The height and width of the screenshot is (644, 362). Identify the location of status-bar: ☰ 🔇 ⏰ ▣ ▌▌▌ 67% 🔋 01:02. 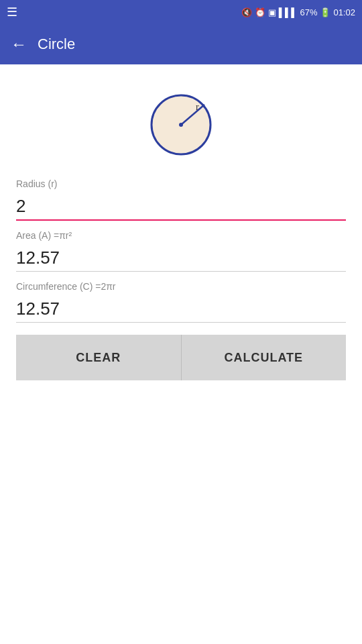
(181, 12).